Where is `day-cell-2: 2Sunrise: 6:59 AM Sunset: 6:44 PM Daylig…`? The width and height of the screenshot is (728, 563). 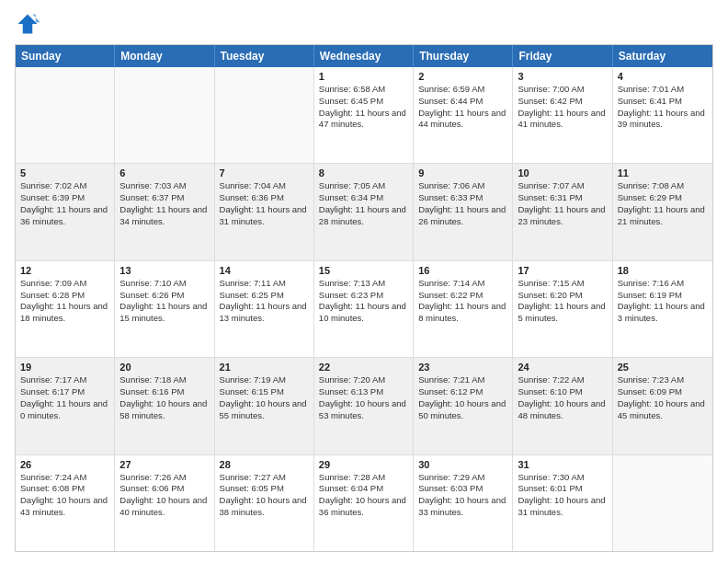 day-cell-2: 2Sunrise: 6:59 AM Sunset: 6:44 PM Daylig… is located at coordinates (463, 115).